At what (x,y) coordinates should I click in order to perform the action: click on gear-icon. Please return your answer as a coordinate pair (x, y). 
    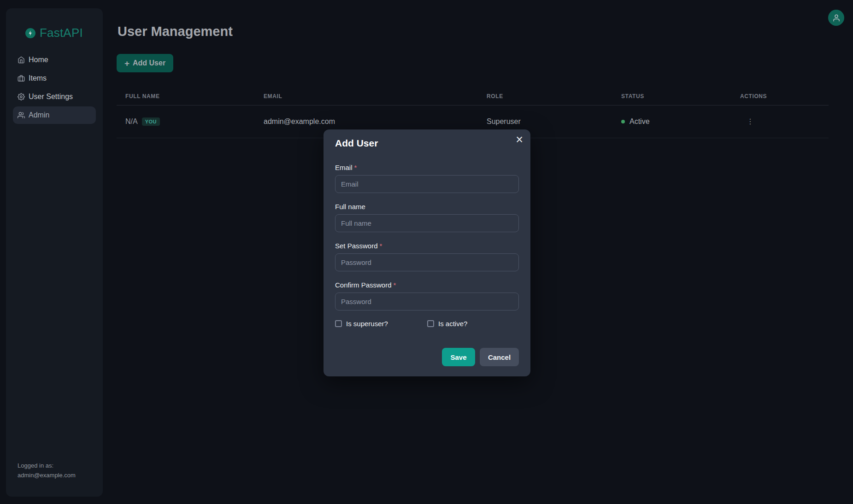
    Looking at the image, I should click on (21, 97).